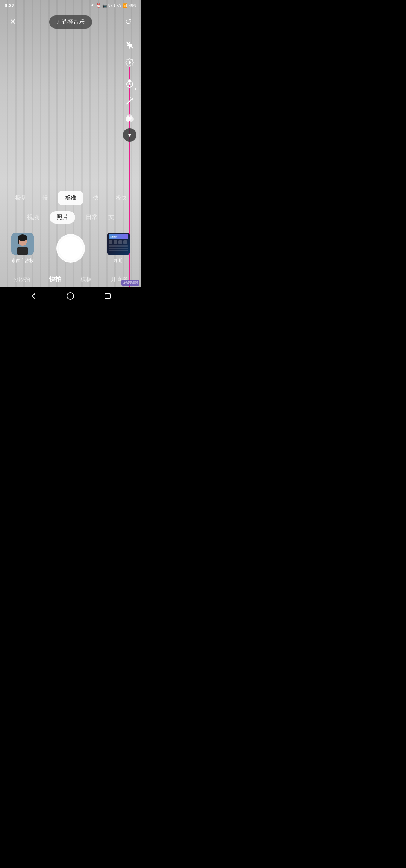 Image resolution: width=406 pixels, height=868 pixels. I want to click on expand-button: ▾, so click(130, 135).